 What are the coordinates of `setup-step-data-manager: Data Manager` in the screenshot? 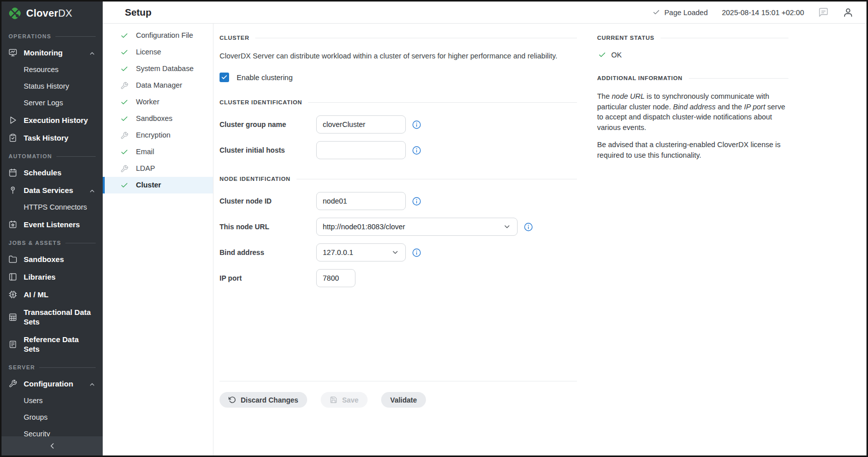 It's located at (158, 86).